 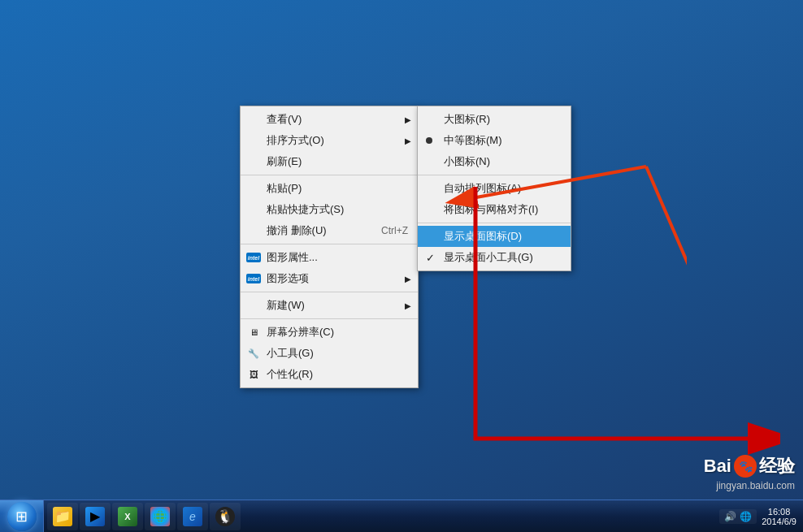 I want to click on taskbar-item-media: ▶, so click(x=95, y=517).